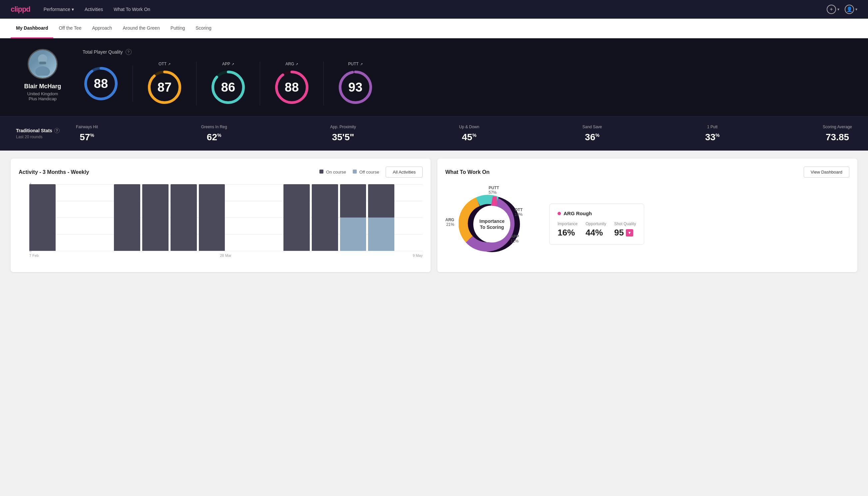 Image resolution: width=868 pixels, height=496 pixels. I want to click on arg-card-title: ARG Rough, so click(578, 213).